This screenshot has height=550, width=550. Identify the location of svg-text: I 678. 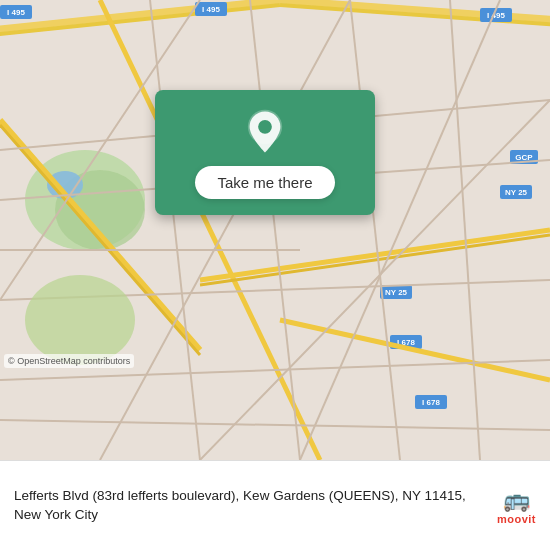
(431, 402).